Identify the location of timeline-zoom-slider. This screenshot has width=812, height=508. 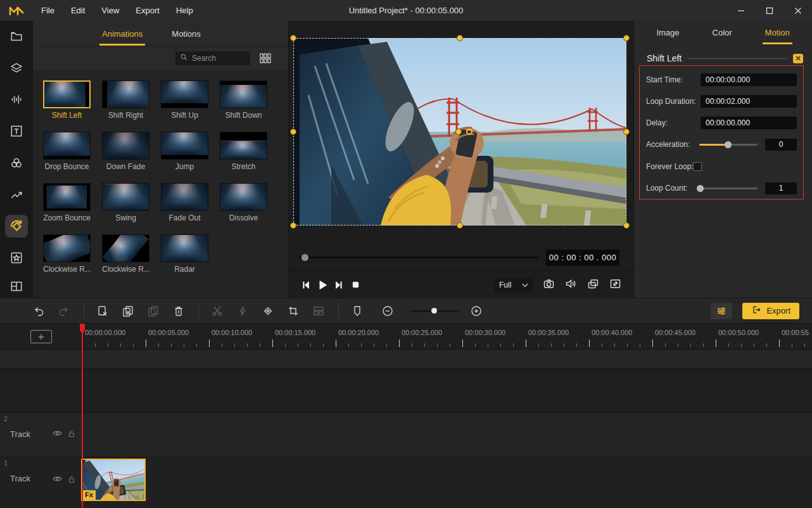
(435, 311).